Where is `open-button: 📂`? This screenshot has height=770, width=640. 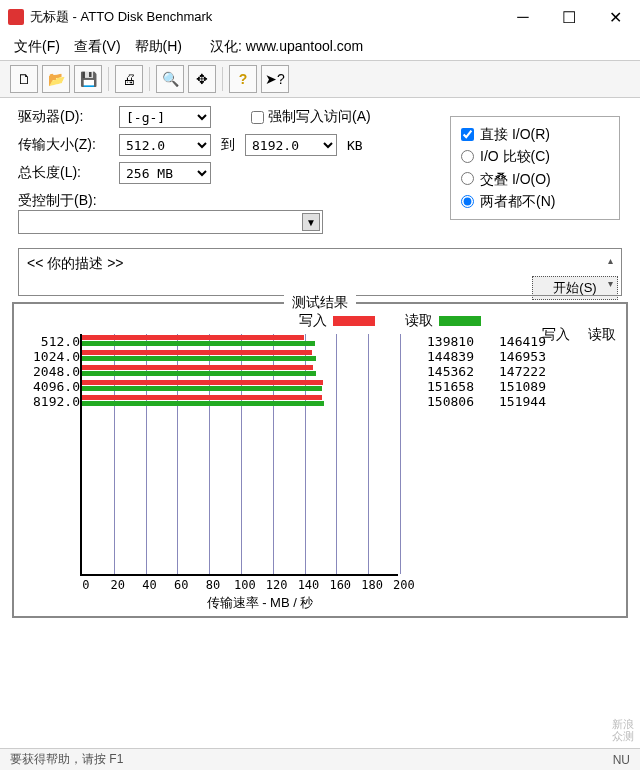
open-button: 📂 is located at coordinates (56, 79).